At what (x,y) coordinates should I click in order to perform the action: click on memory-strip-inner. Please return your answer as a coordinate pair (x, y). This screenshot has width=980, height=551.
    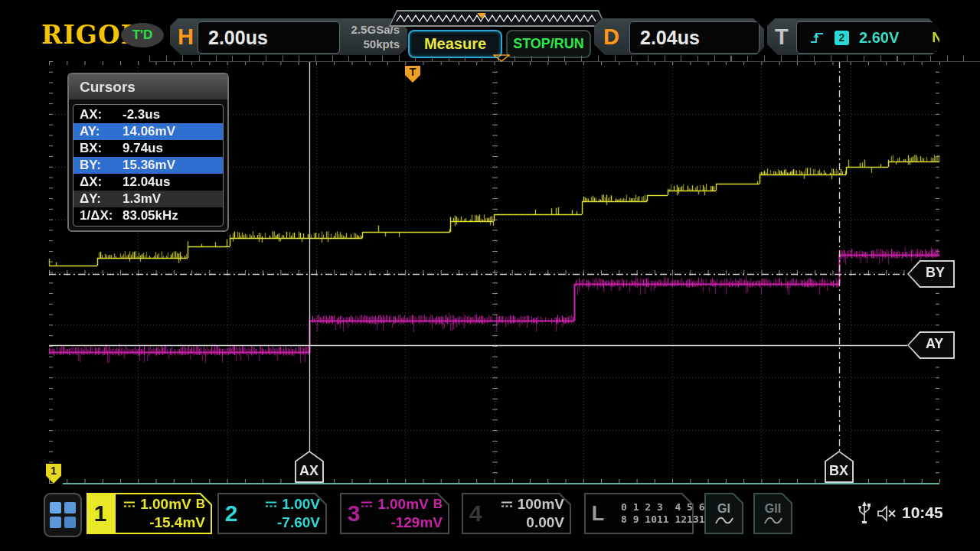
    Looking at the image, I should click on (498, 18).